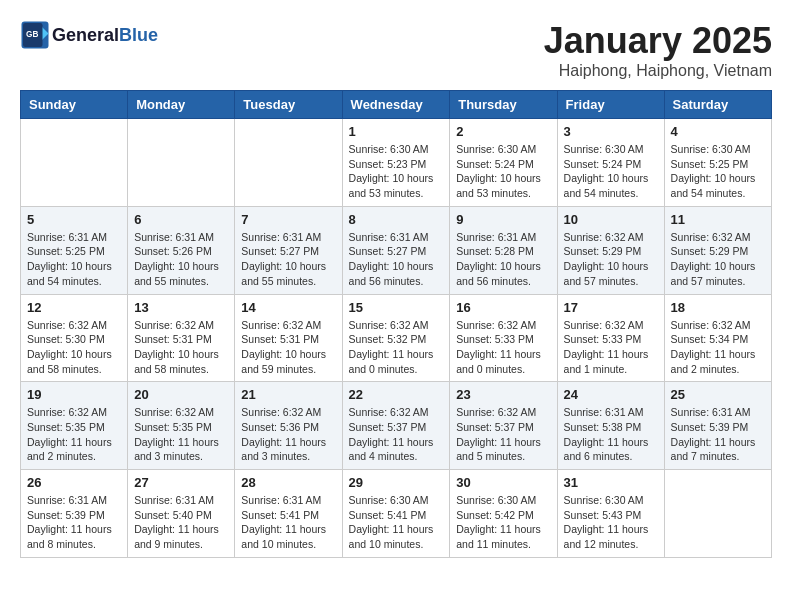 This screenshot has width=792, height=612. I want to click on day-number: 4, so click(718, 132).